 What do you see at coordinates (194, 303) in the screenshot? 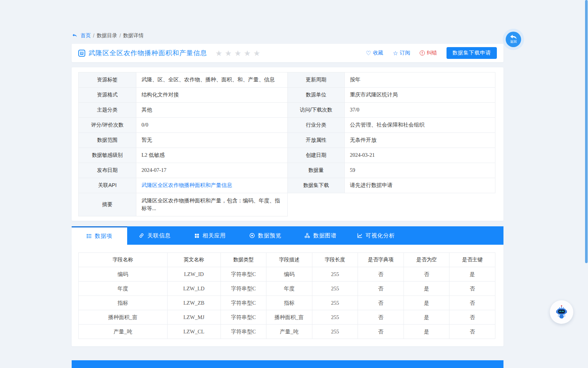
I see `cell: LZW_ZB` at bounding box center [194, 303].